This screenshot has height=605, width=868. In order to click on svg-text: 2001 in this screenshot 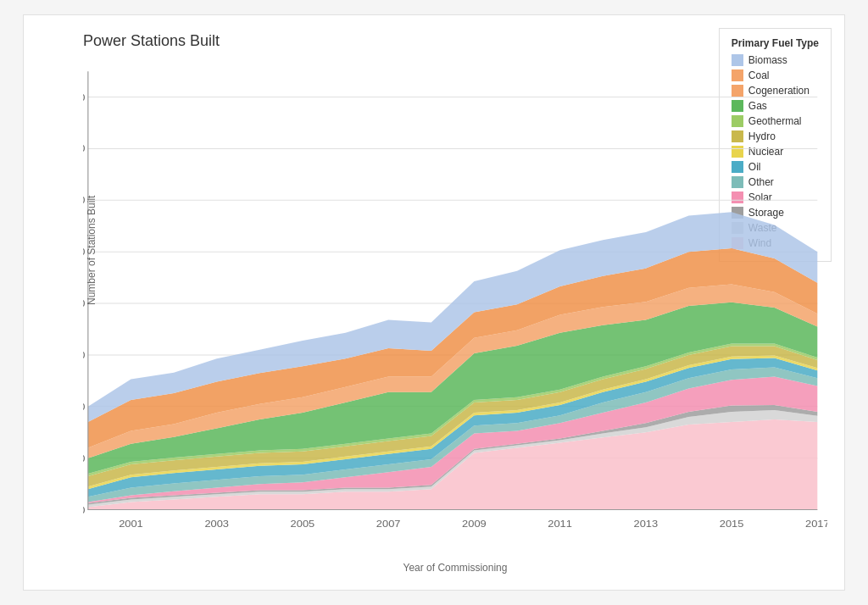, I will do `click(131, 524)`.